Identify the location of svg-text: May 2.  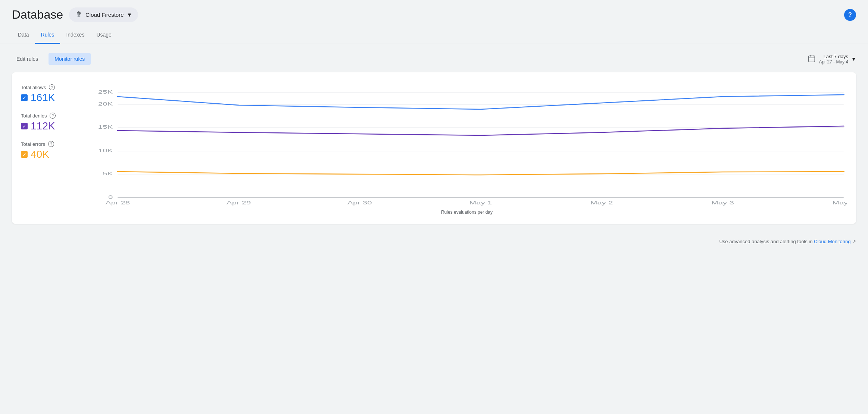
(602, 203).